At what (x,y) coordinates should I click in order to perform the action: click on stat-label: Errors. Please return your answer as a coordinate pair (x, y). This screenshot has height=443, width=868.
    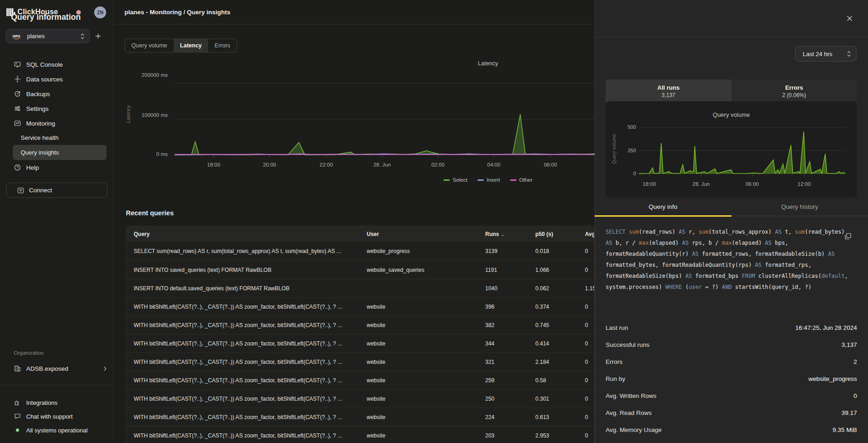
    Looking at the image, I should click on (614, 362).